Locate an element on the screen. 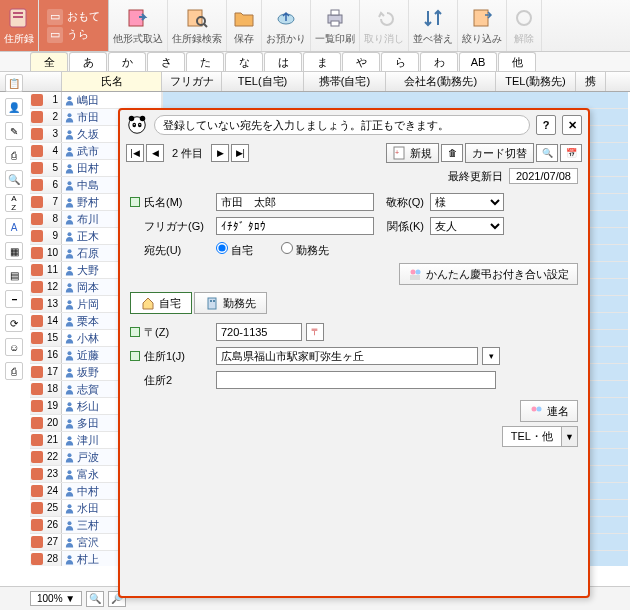  ribbon-filter: 絞り込み is located at coordinates (482, 26).